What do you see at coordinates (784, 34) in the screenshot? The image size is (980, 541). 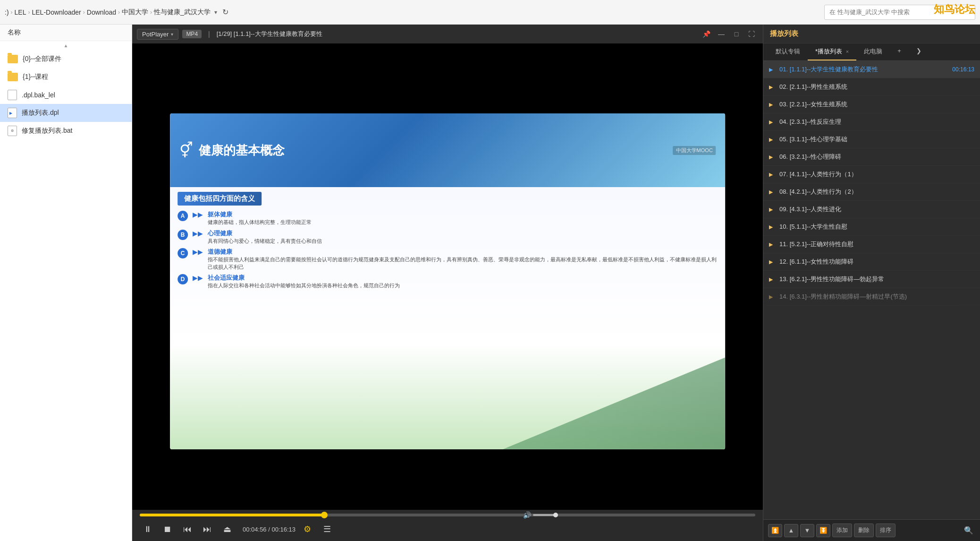 I see `playlist-header-title: 播放列表` at bounding box center [784, 34].